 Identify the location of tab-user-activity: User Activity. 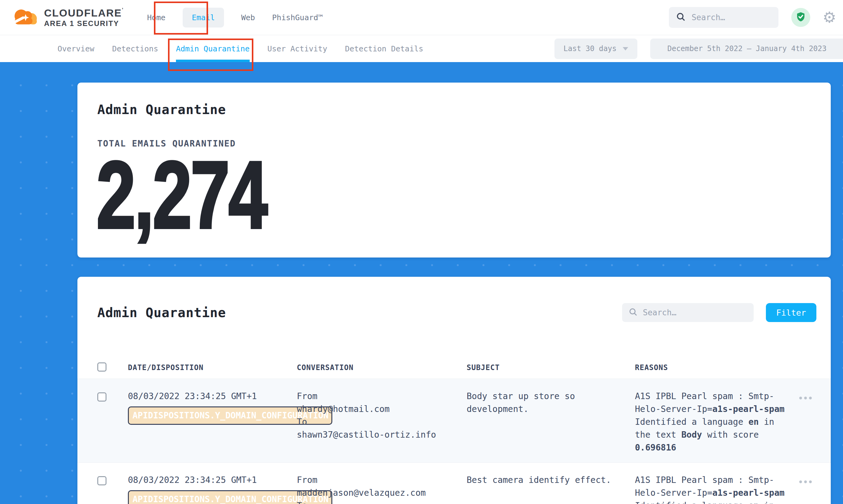
(298, 49).